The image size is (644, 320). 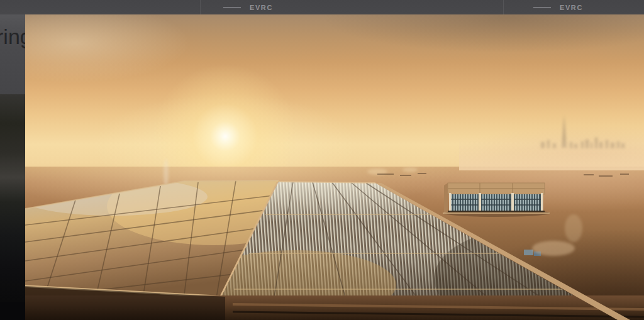 What do you see at coordinates (558, 8) in the screenshot?
I see `carousel-slide-label-2: EVRC` at bounding box center [558, 8].